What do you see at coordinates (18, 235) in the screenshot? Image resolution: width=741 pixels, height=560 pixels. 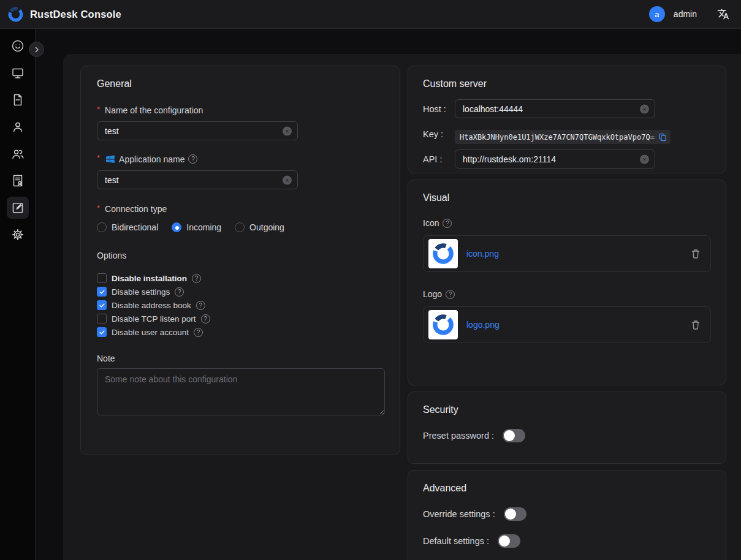 I see `sidebar-item-settings` at bounding box center [18, 235].